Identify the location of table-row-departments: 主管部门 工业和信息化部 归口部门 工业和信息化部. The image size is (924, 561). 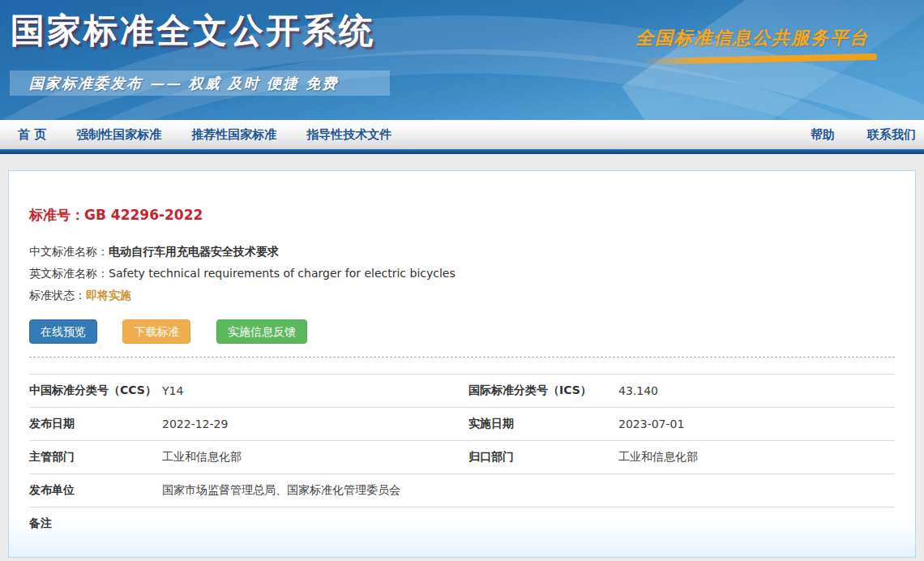
(462, 457).